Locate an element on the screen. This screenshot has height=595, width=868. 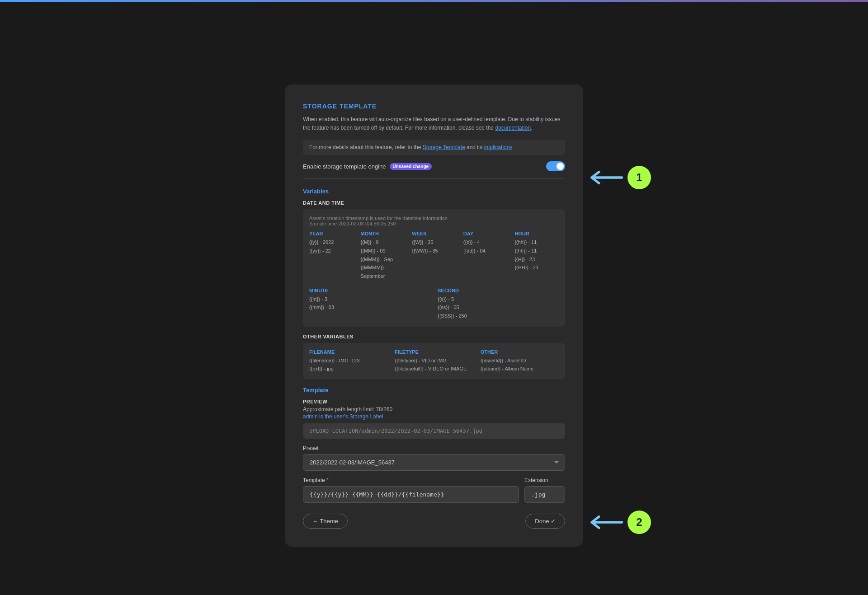
filename-item-1: {{filename}} - IMG_123 is located at coordinates (348, 361).